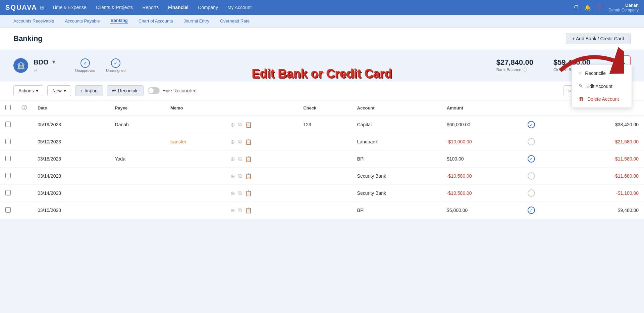 The height and width of the screenshot is (313, 644). I want to click on row-cleared, so click(543, 142).